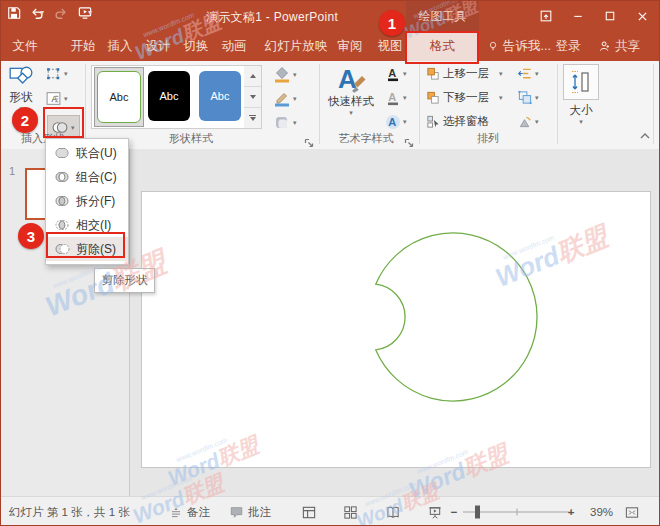  What do you see at coordinates (435, 512) in the screenshot?
I see `slideshow-view-icon` at bounding box center [435, 512].